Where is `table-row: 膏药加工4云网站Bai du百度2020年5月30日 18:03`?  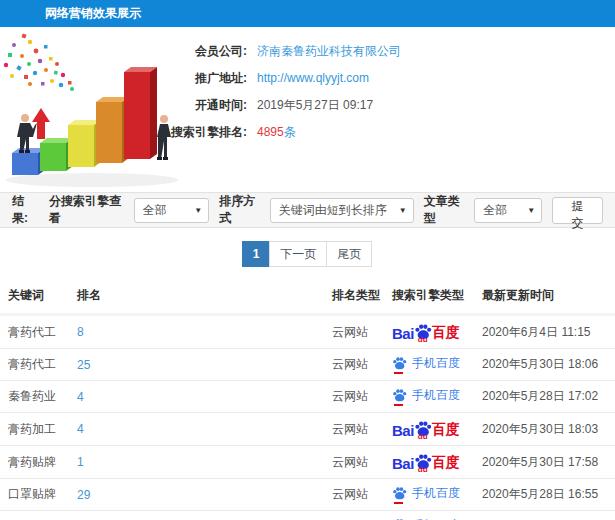
table-row: 膏药加工4云网站Bai du百度2020年5月30日 18:03 is located at coordinates (308, 430).